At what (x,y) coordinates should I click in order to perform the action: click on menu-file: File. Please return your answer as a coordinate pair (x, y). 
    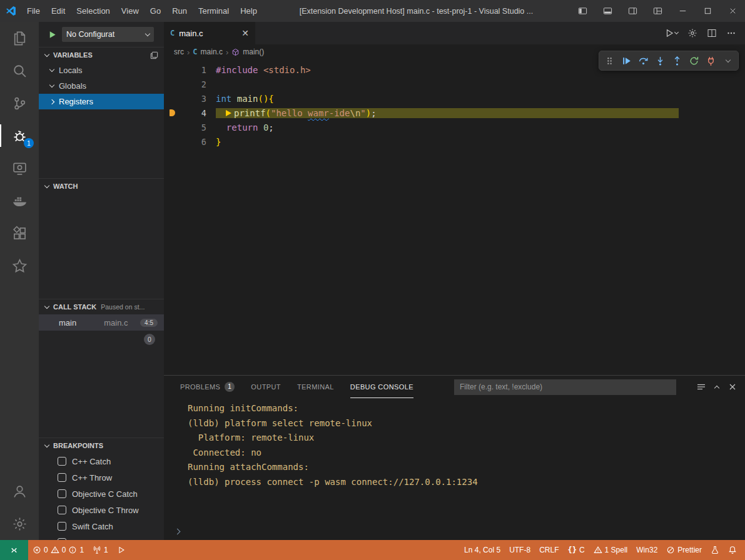
    Looking at the image, I should click on (34, 11).